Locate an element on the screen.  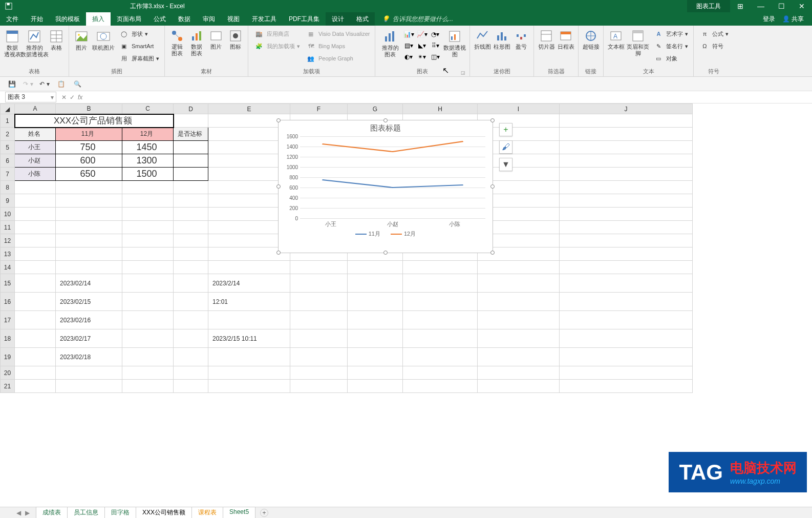
share-button: 👤 共享 is located at coordinates (793, 19).